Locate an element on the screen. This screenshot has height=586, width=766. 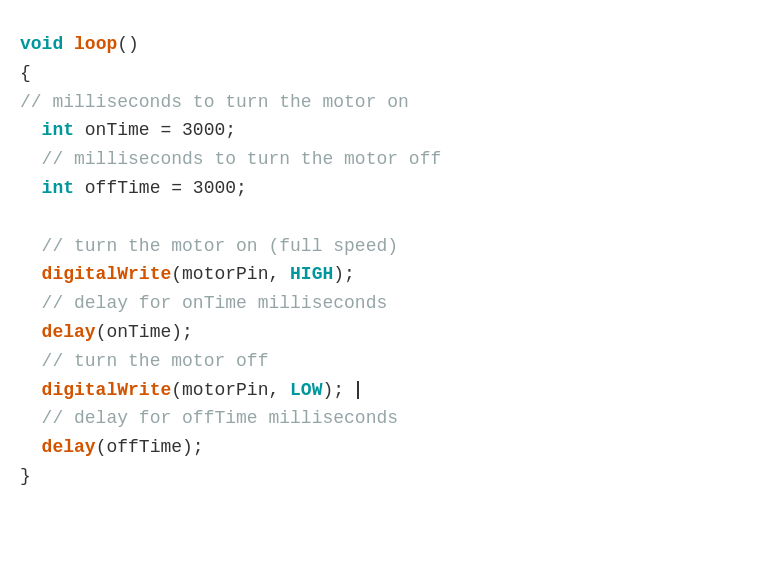
code-line-10: // delay for onTime milliseconds is located at coordinates (383, 304).